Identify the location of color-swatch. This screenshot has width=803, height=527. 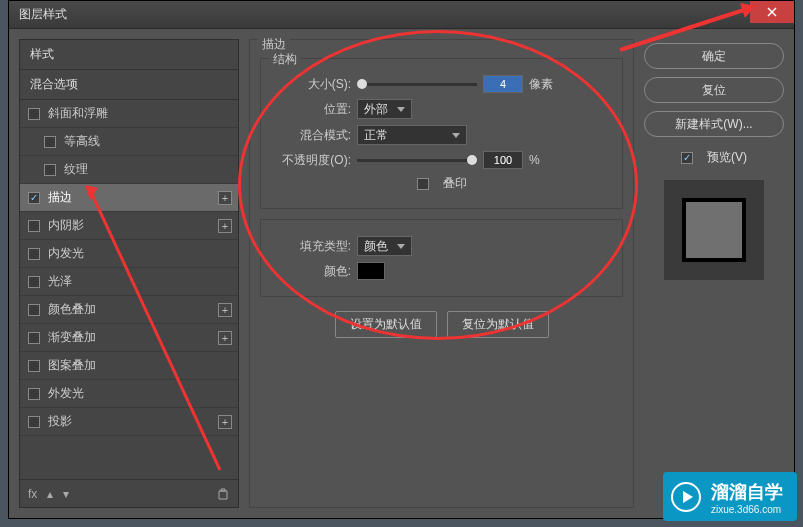
(371, 271).